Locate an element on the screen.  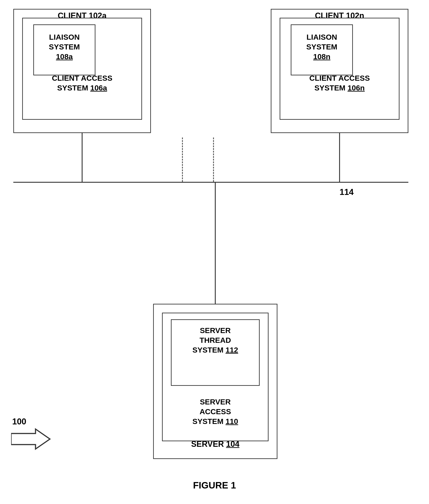
server-thread-system-label: SERVERTHREADSYSTEM 112 is located at coordinates (215, 340).